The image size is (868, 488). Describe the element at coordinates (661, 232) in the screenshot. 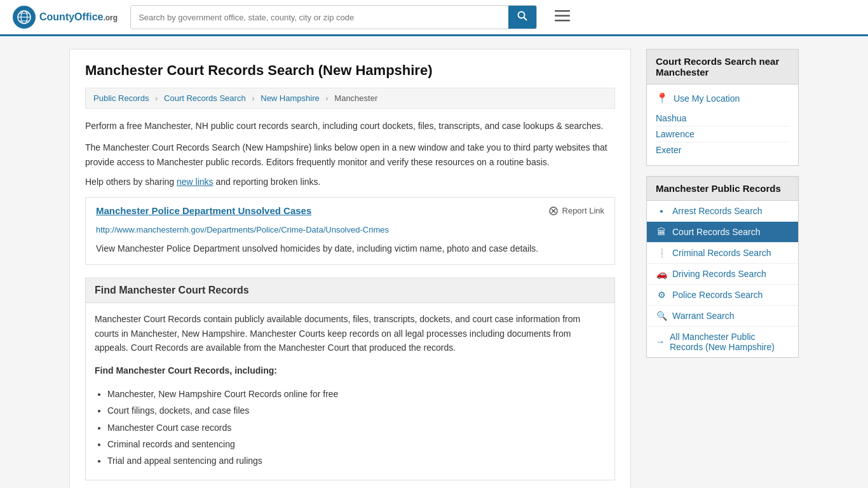

I see `court-icon: 🏛` at that location.